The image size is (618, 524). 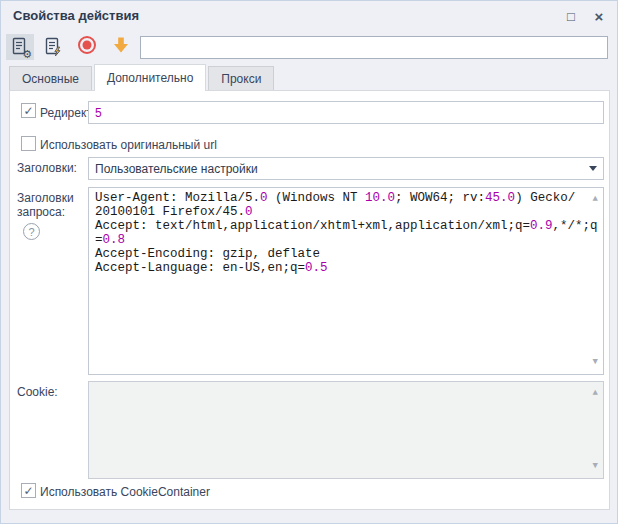 What do you see at coordinates (50, 78) in the screenshot?
I see `tab-main: Основные` at bounding box center [50, 78].